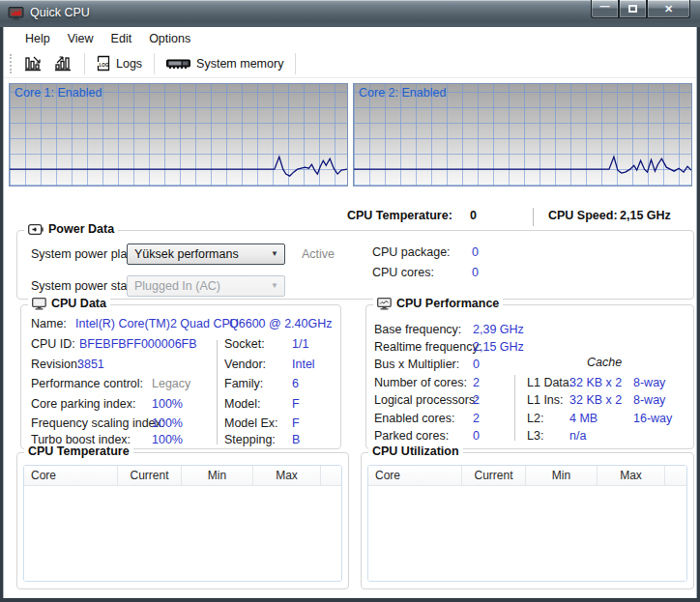 The image size is (700, 602). What do you see at coordinates (79, 303) in the screenshot?
I see `cpu-data-title: CPU Data` at bounding box center [79, 303].